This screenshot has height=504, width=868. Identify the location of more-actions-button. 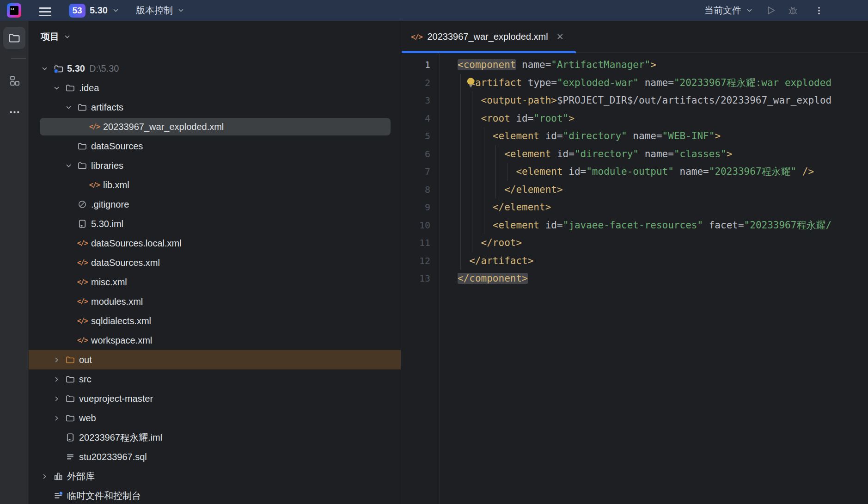
(819, 10).